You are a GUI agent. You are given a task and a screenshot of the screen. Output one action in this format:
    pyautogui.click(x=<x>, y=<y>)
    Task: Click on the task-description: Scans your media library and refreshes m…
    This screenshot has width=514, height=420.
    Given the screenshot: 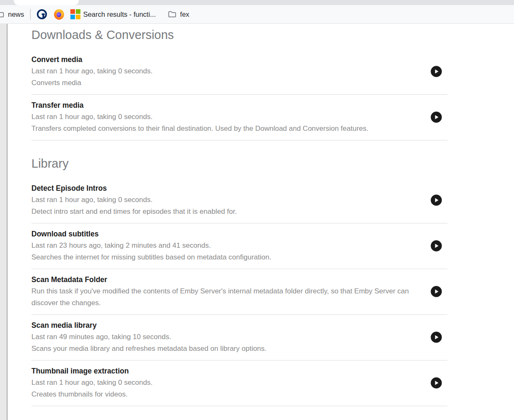 What is the action you would take?
    pyautogui.click(x=228, y=349)
    